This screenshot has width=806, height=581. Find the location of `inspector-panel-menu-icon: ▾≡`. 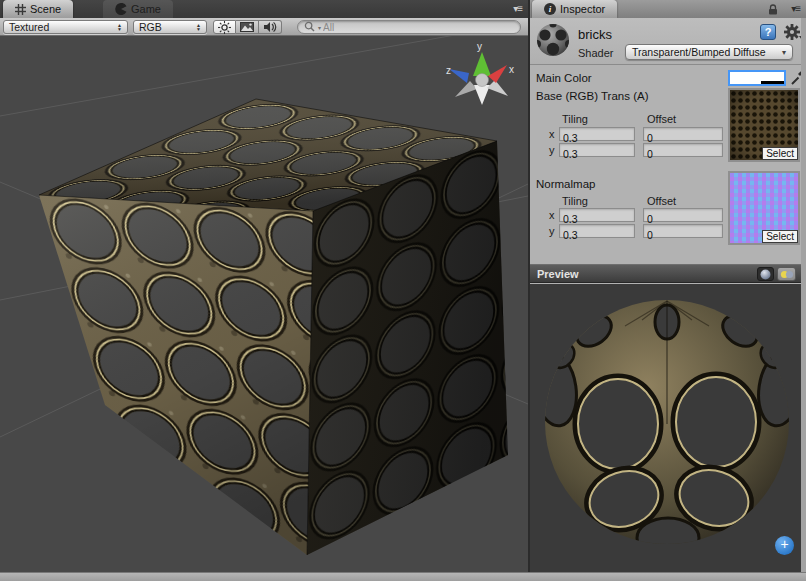

inspector-panel-menu-icon: ▾≡ is located at coordinates (796, 8).